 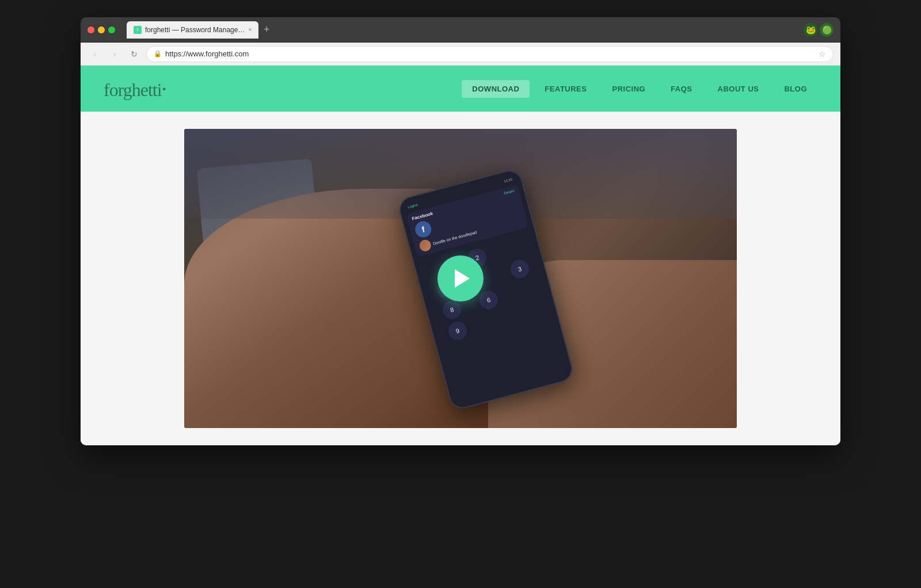 What do you see at coordinates (192, 30) in the screenshot?
I see `active-tab: f forghetti — Password Manage… ×` at bounding box center [192, 30].